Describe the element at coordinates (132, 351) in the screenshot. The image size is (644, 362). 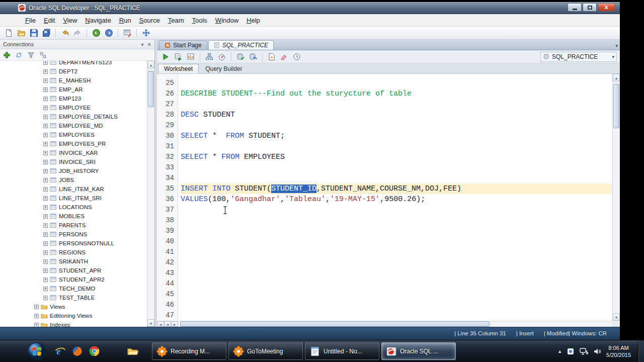
I see `explorer-icon` at that location.